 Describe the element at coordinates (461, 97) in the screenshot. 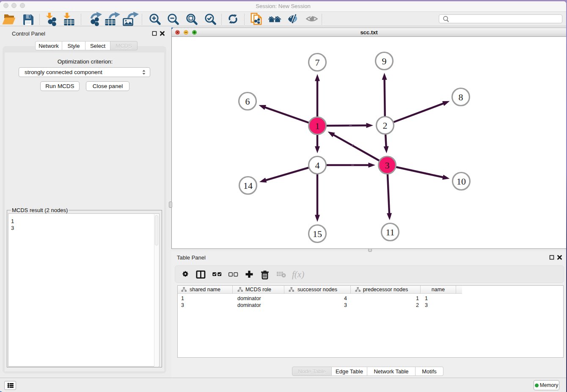

I see `svg-text: 8` at that location.